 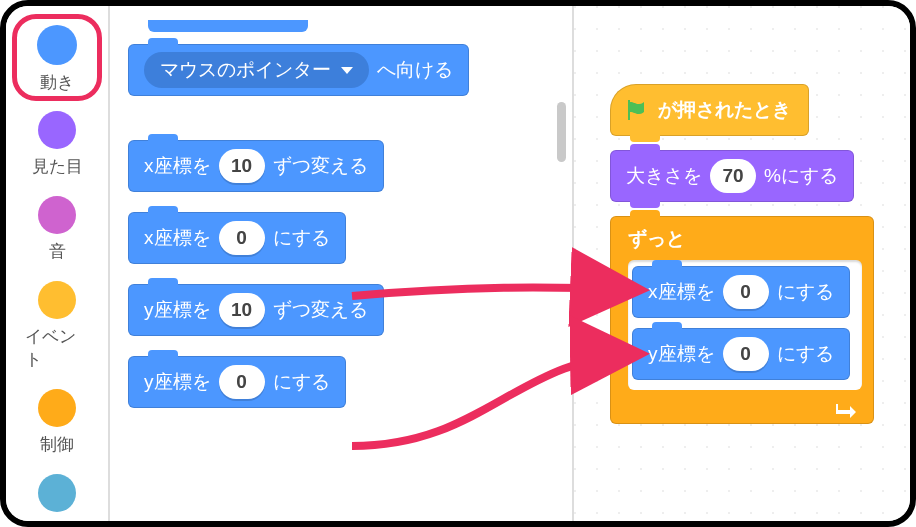 What do you see at coordinates (733, 176) in the screenshot?
I see `input-size: 70` at bounding box center [733, 176].